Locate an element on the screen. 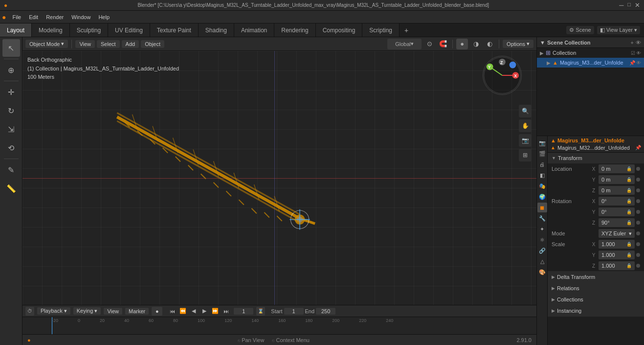 The image size is (644, 345). view-layer-selector: ◧ View Layer ▾ is located at coordinates (619, 30).